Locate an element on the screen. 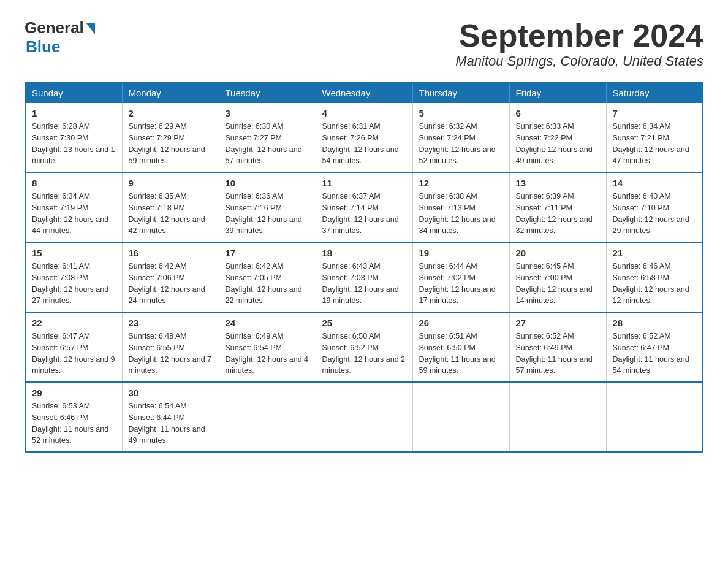  day-number: 11 is located at coordinates (364, 183).